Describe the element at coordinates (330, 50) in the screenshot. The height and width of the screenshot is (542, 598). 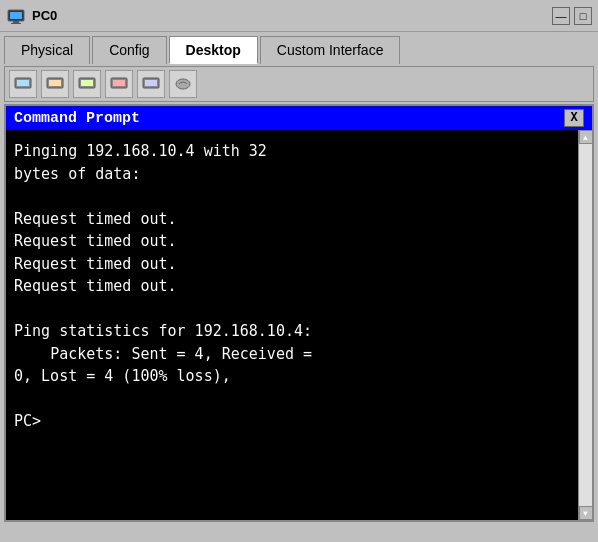
I see `tab-custom-interface: Custom Interface` at that location.